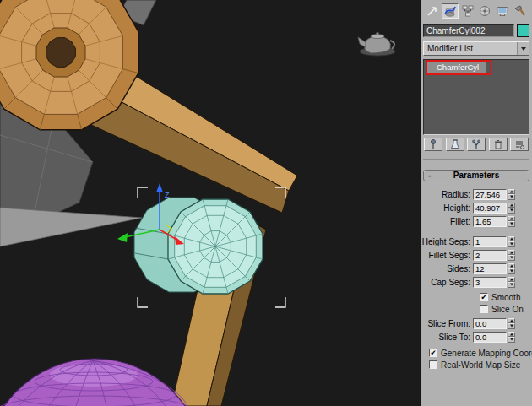 The height and width of the screenshot is (406, 532). I want to click on height-label: Height:, so click(457, 208).